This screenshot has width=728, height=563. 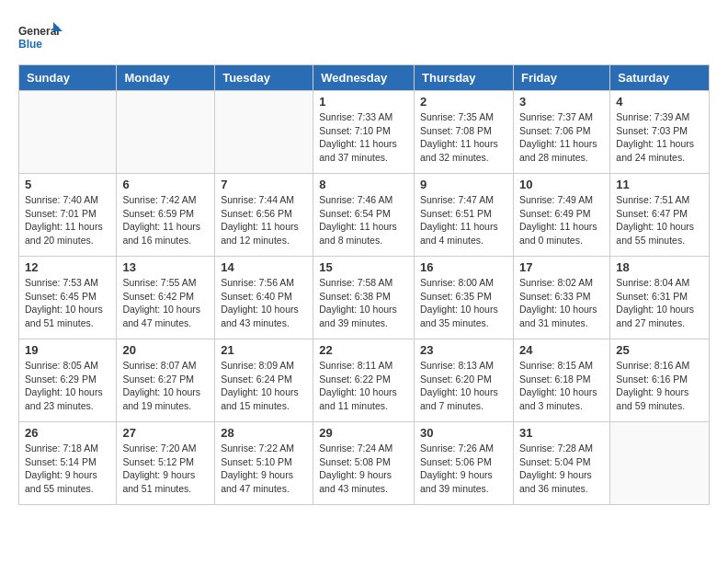 I want to click on weekday-header-wednesday: Wednesday, so click(x=364, y=78).